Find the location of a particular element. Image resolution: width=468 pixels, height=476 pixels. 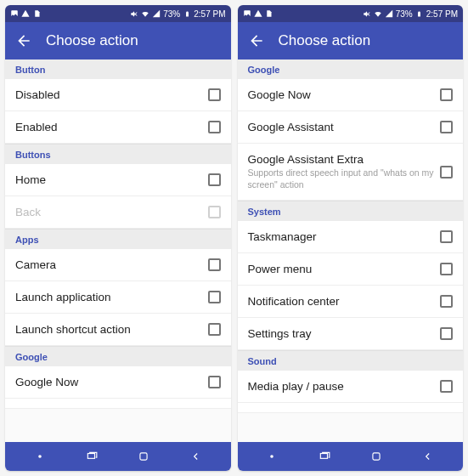

list-item: Camera is located at coordinates (118, 265).